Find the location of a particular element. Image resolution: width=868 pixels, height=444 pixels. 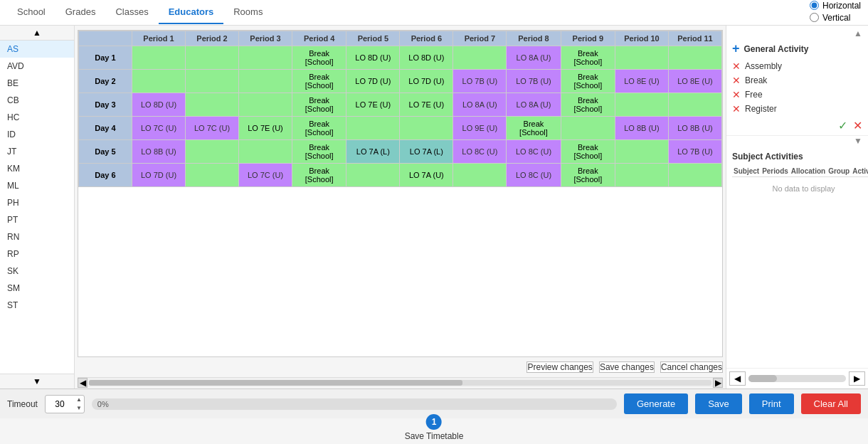

vertical-radio is located at coordinates (814, 17).